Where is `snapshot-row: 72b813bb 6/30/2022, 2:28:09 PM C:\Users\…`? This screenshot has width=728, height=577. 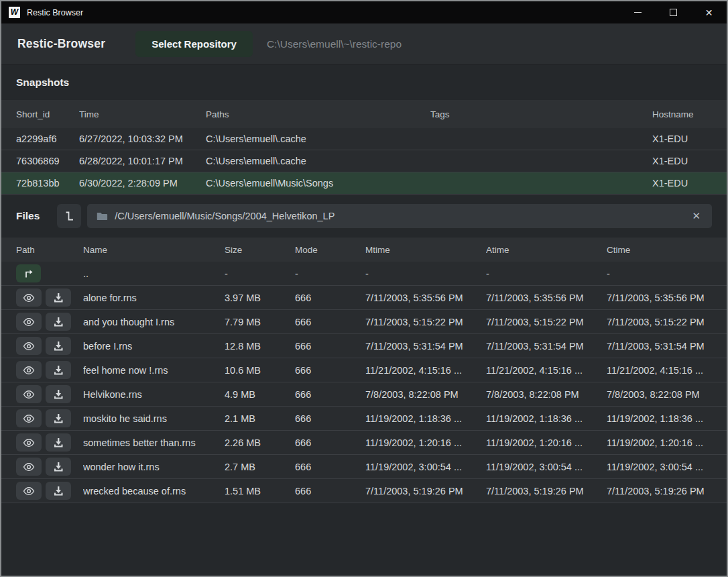
snapshot-row: 72b813bb 6/30/2022, 2:28:09 PM C:\Users\… is located at coordinates (364, 184).